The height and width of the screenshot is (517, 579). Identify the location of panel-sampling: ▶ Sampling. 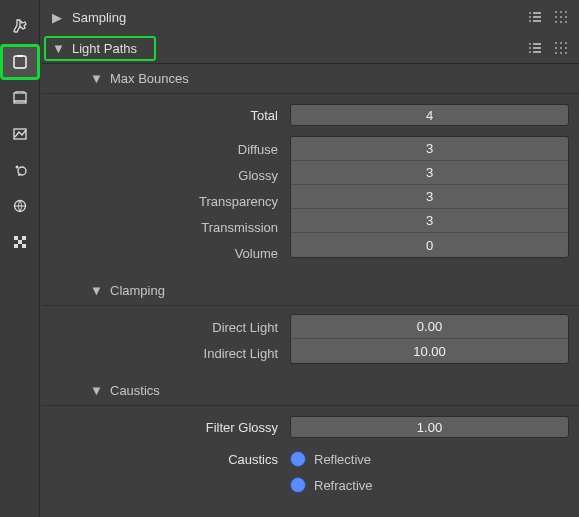
(310, 18).